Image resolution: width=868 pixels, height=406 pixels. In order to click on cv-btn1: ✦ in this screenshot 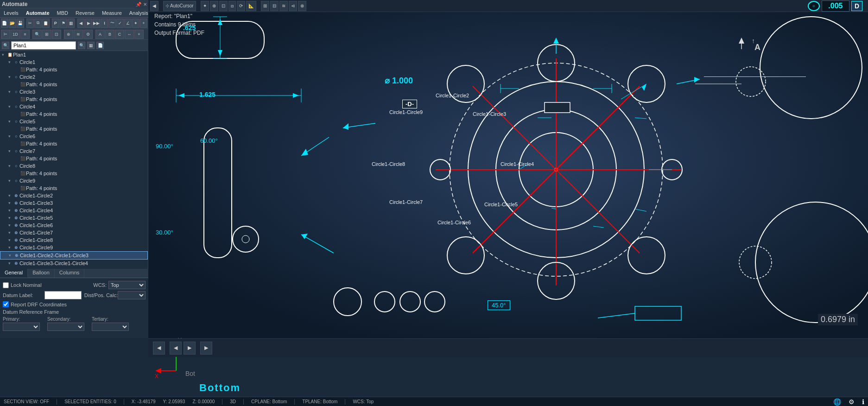, I will do `click(205, 6)`.